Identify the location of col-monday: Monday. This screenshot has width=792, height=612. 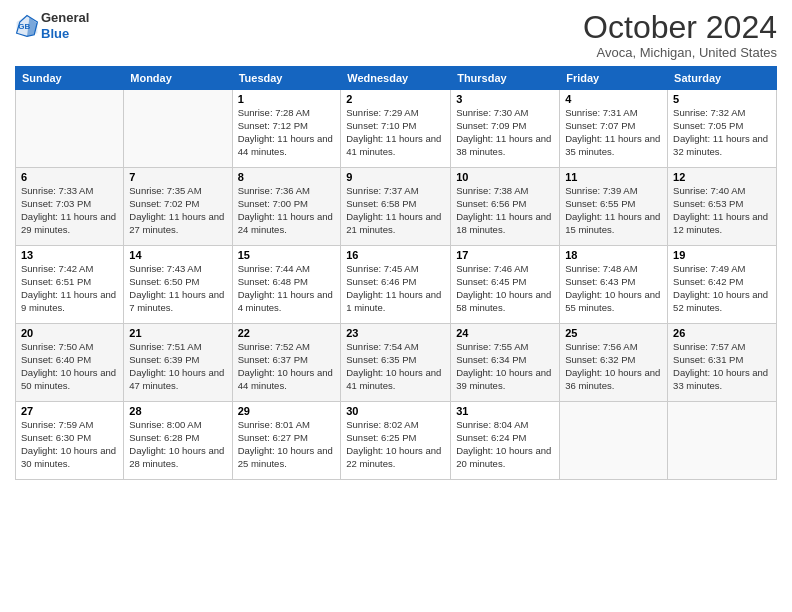
(178, 78).